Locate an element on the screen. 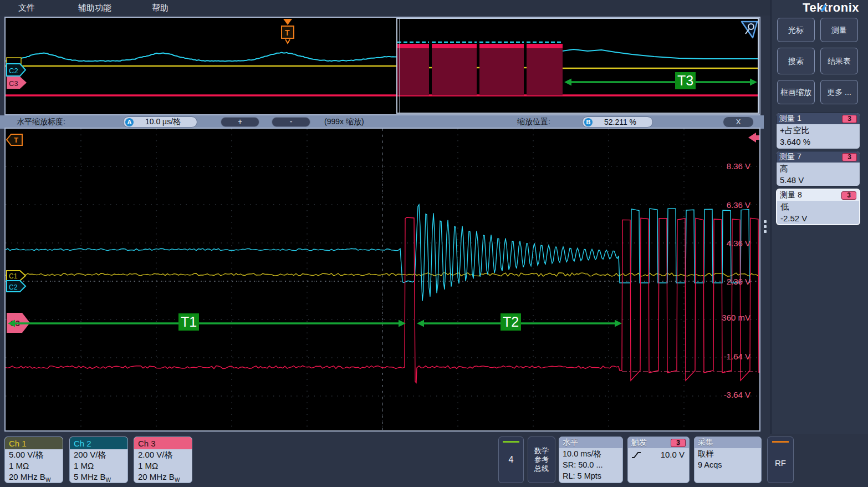  record-length: RL: 5 Mpts is located at coordinates (591, 476).